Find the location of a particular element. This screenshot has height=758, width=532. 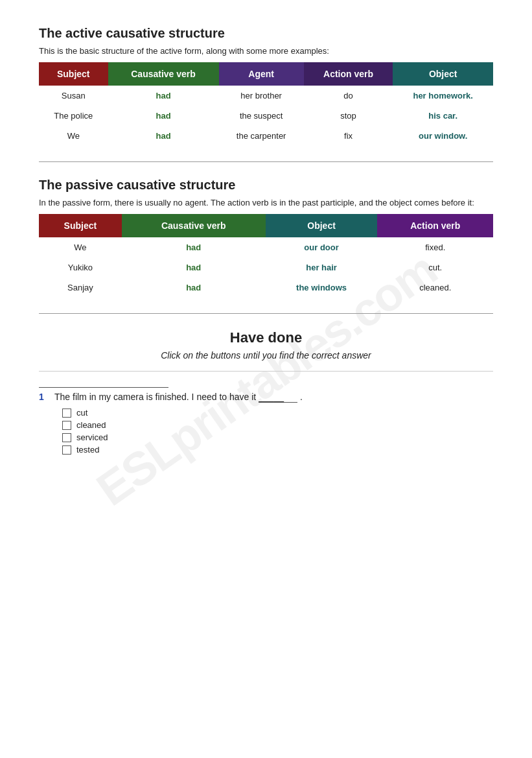

passive-row3-causative: had is located at coordinates (194, 288).